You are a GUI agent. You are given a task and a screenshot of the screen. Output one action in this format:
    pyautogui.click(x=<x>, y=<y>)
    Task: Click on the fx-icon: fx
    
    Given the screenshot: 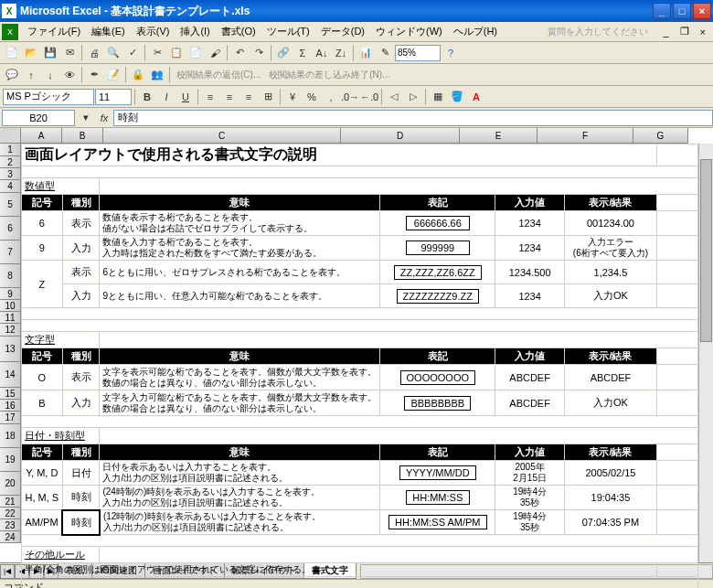 What is the action you would take?
    pyautogui.click(x=104, y=118)
    